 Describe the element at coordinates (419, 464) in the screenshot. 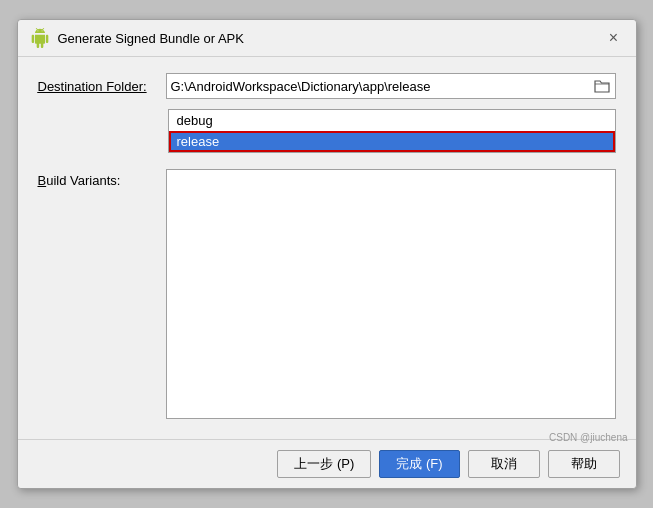

I see `finish-button: 完成 (F)` at that location.